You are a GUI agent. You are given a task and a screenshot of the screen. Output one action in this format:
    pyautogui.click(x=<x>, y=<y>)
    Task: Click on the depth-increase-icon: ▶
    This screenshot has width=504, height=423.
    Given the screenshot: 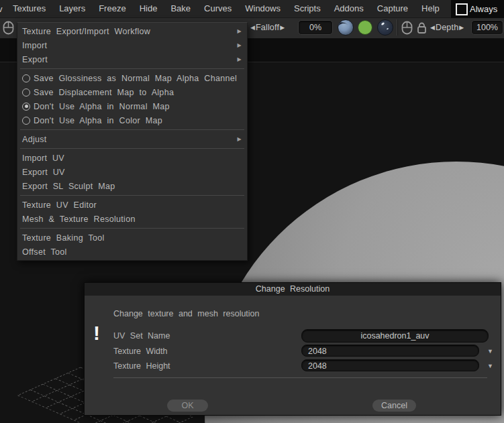 What is the action you would take?
    pyautogui.click(x=462, y=27)
    